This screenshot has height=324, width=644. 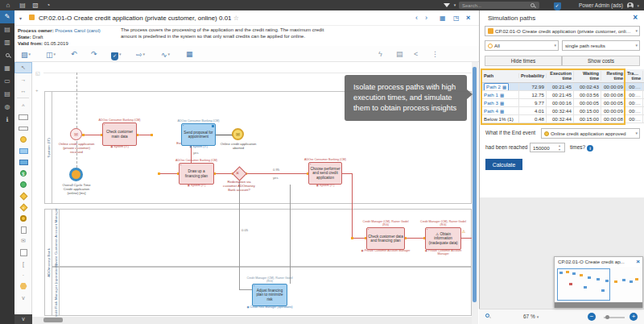 I want to click on zoom-tool-icon, so click(x=488, y=316).